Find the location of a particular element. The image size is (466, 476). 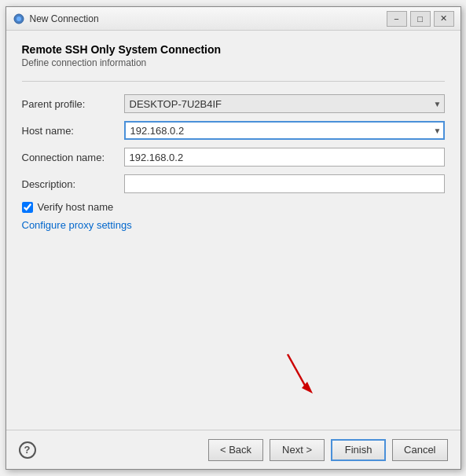

footer-buttons: < Back Next > Finish Cancel is located at coordinates (328, 450).